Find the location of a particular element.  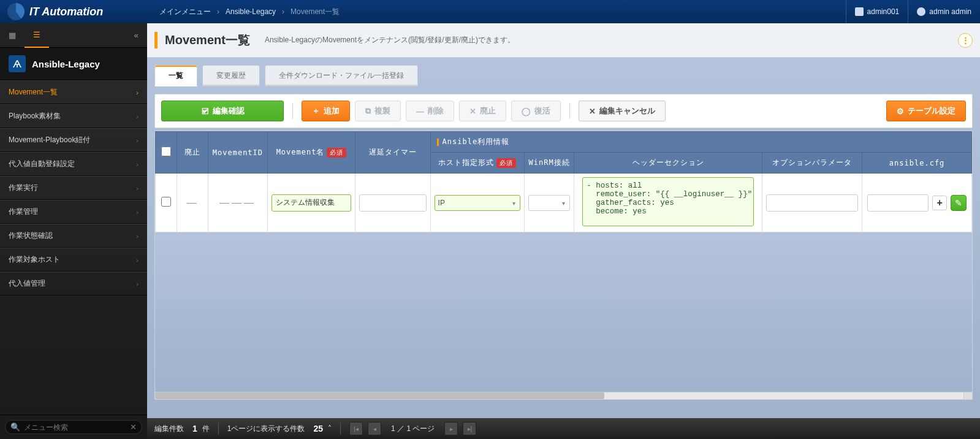

logo-icon is located at coordinates (16, 12).